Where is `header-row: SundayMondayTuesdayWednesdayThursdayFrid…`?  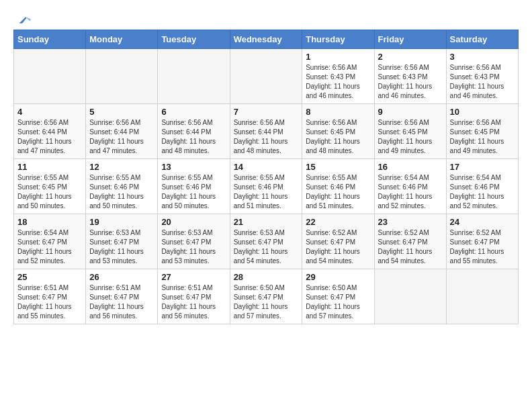 header-row: SundayMondayTuesdayWednesdayThursdayFrid… is located at coordinates (266, 40).